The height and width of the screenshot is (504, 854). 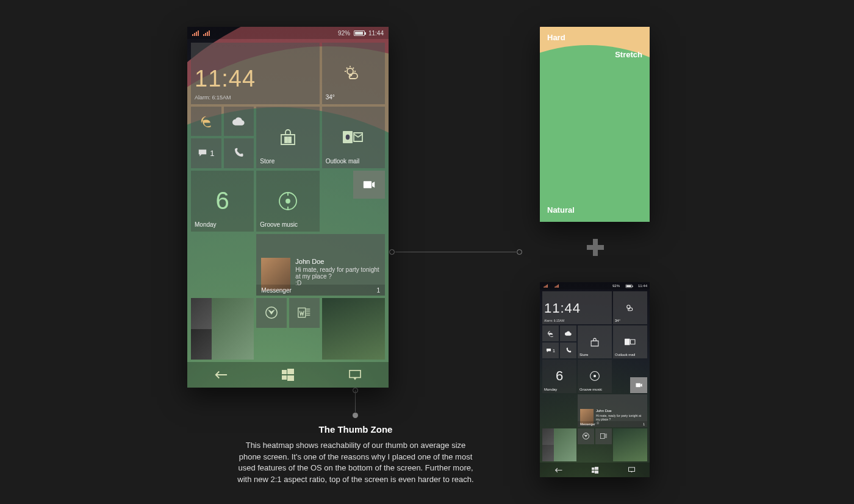 I want to click on heatmap-label-hard: Hard, so click(x=556, y=38).